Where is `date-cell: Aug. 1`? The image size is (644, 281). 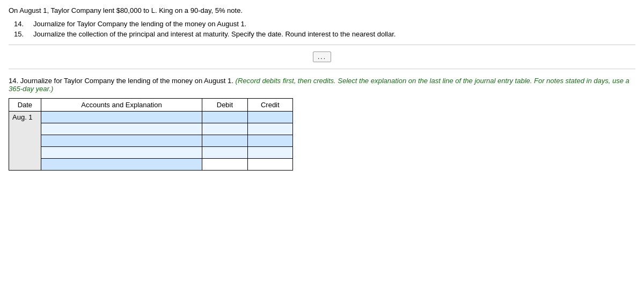 date-cell: Aug. 1 is located at coordinates (25, 141).